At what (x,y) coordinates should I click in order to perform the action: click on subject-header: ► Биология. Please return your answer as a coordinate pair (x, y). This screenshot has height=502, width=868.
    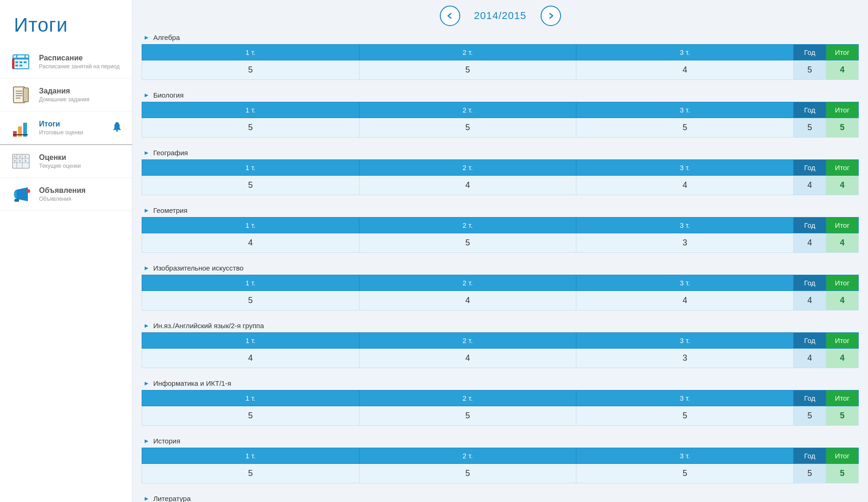
    Looking at the image, I should click on (500, 95).